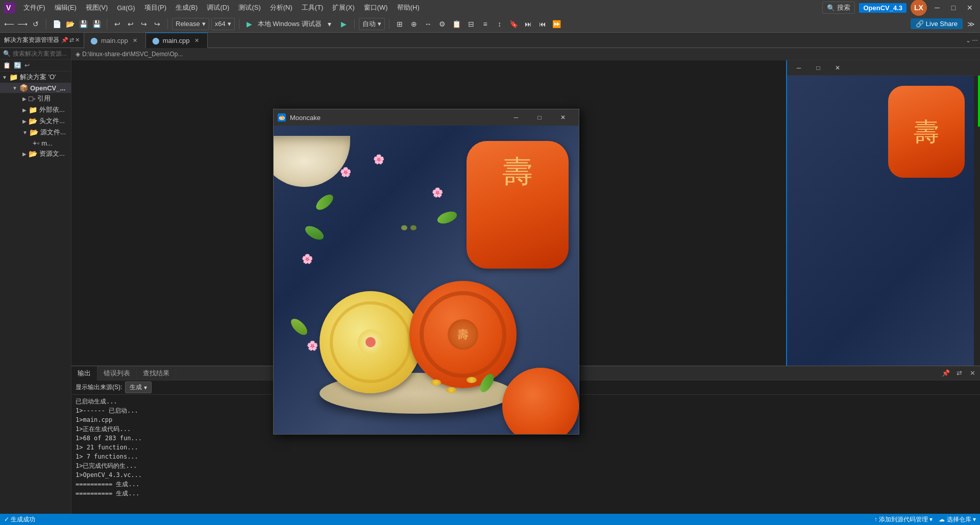  I want to click on tab-main-cpp-1: ⬤ main.cpp ✕, so click(115, 40).